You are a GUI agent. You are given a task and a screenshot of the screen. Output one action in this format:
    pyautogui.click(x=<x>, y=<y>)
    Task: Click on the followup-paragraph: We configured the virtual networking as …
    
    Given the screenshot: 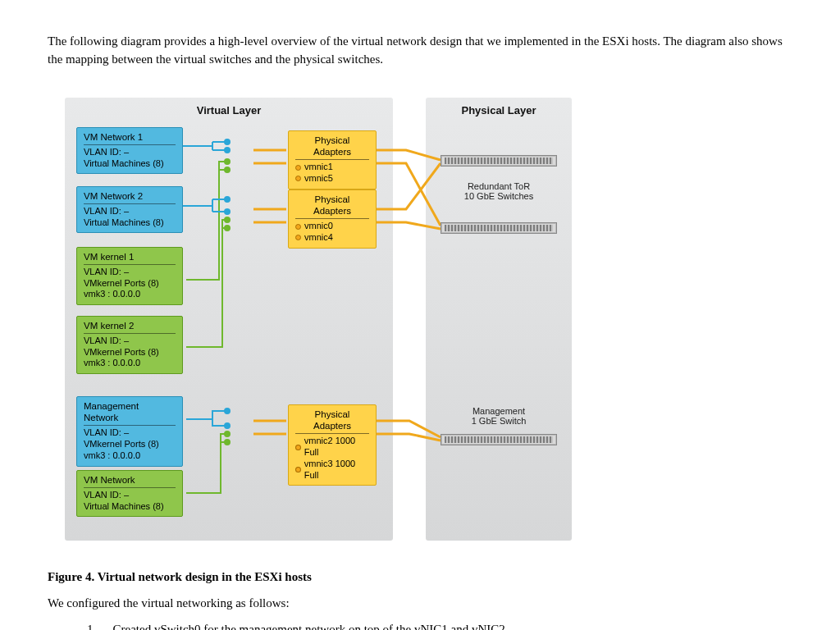 What is the action you would take?
    pyautogui.click(x=420, y=604)
    